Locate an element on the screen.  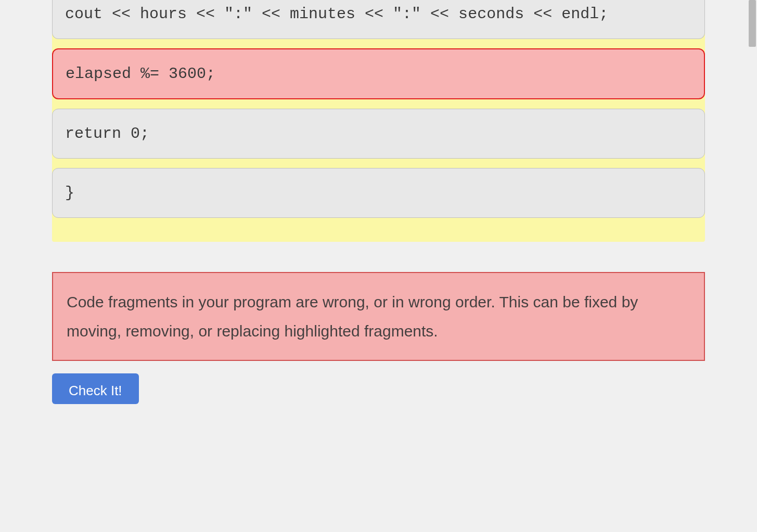
feedback-text: Code fragments in your program are wrong… is located at coordinates (352, 316).